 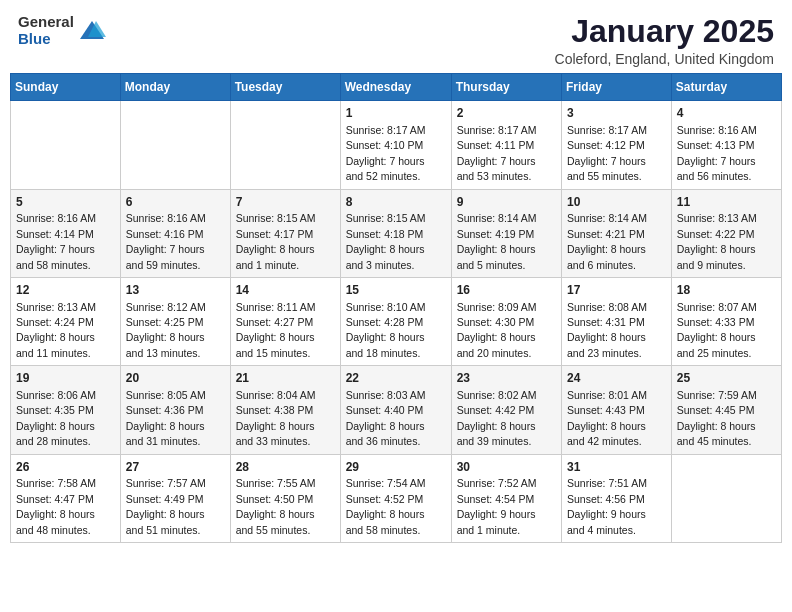 What do you see at coordinates (175, 88) in the screenshot?
I see `header-day-monday: Monday` at bounding box center [175, 88].